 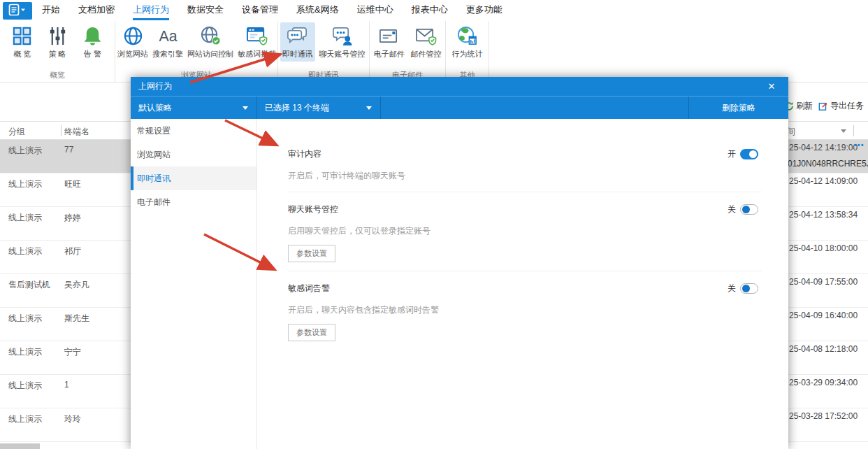 I want to click on ribbon-group-overview: 概 览策 略告 警 概览, so click(x=57, y=52).